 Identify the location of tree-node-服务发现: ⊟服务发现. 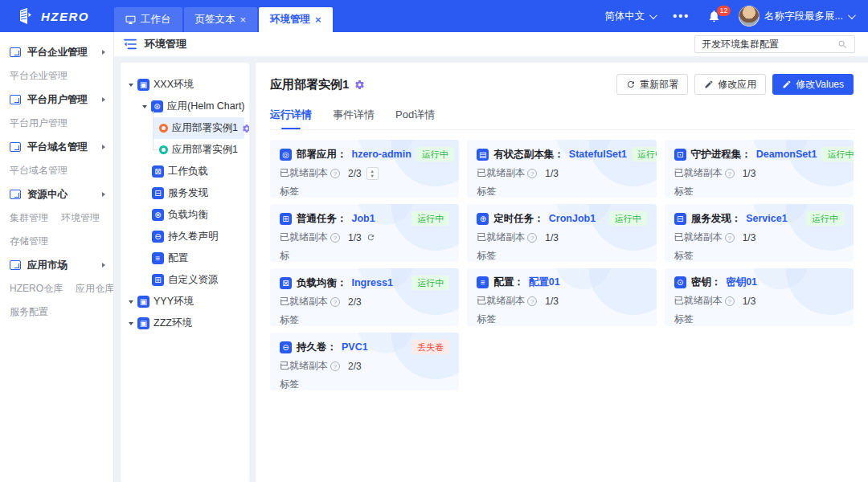
(193, 193).